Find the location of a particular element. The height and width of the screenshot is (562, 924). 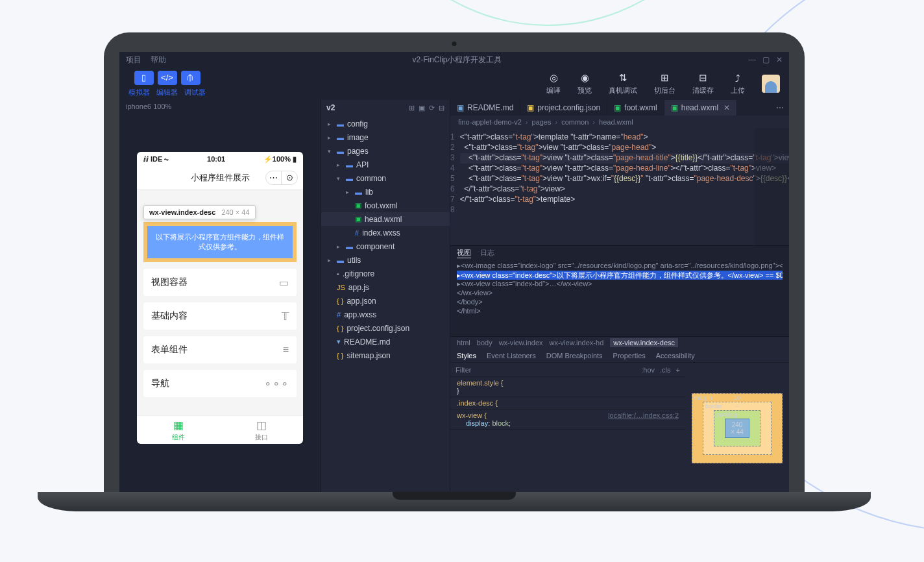

tree-node: ▸▬config is located at coordinates (385, 123).